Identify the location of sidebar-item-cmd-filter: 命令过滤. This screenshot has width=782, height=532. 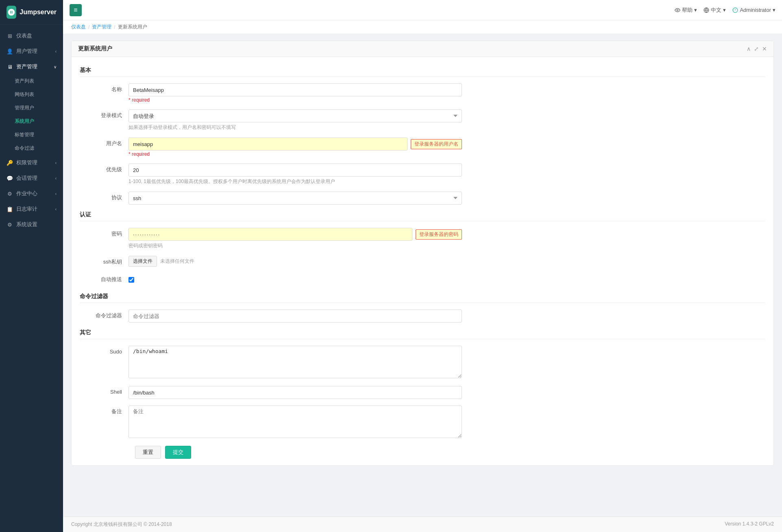
(32, 148).